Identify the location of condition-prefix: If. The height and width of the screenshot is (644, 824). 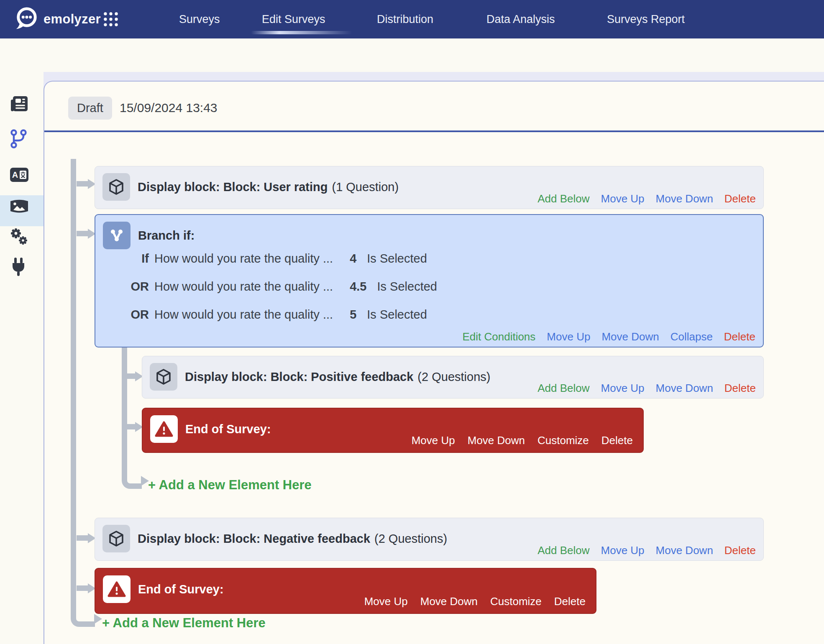
(135, 258).